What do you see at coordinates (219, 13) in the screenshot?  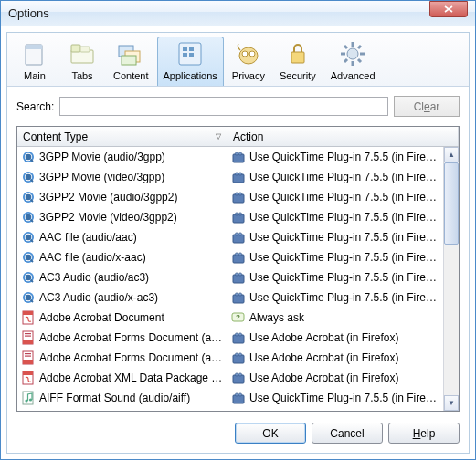 I see `window-title: Options` at bounding box center [219, 13].